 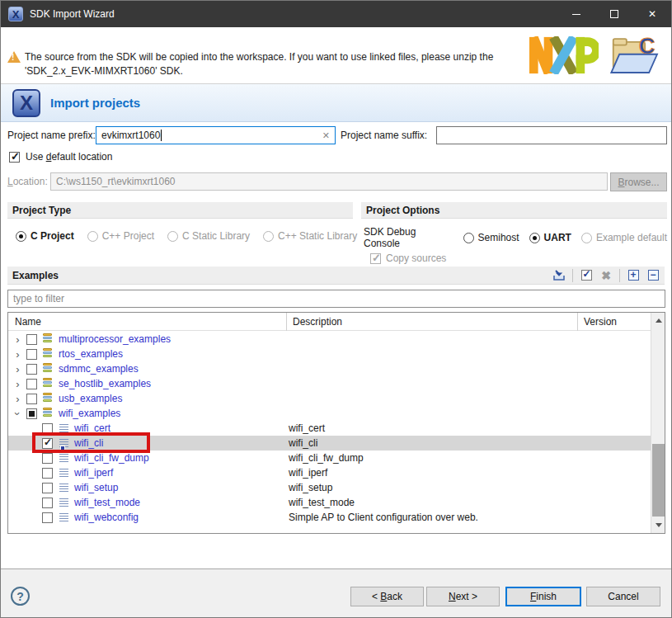 What do you see at coordinates (658, 320) in the screenshot?
I see `scroll-up-icon` at bounding box center [658, 320].